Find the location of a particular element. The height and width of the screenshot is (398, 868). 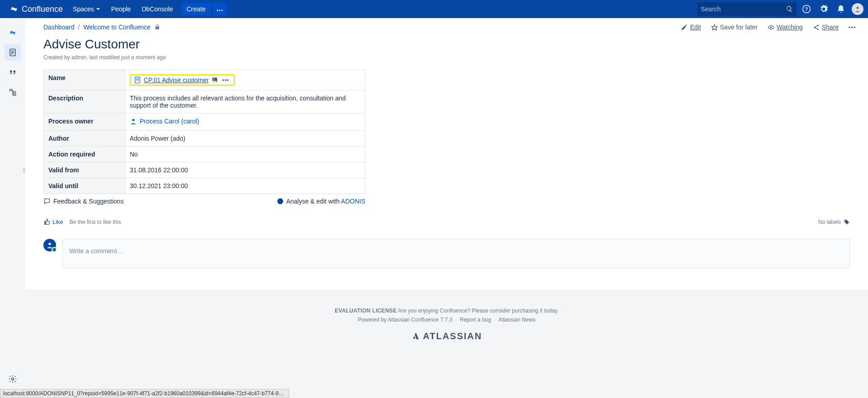

watching-button: Watching is located at coordinates (785, 27).